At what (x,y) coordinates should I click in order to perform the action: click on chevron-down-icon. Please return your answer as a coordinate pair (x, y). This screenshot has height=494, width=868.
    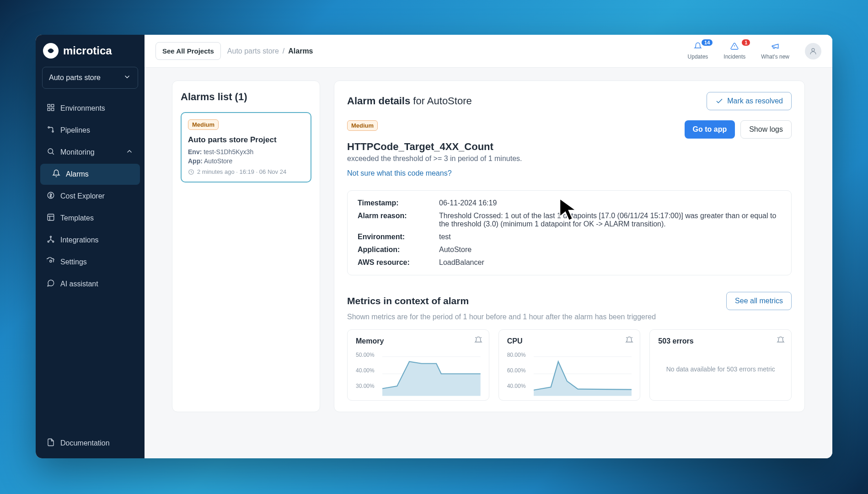
    Looking at the image, I should click on (127, 78).